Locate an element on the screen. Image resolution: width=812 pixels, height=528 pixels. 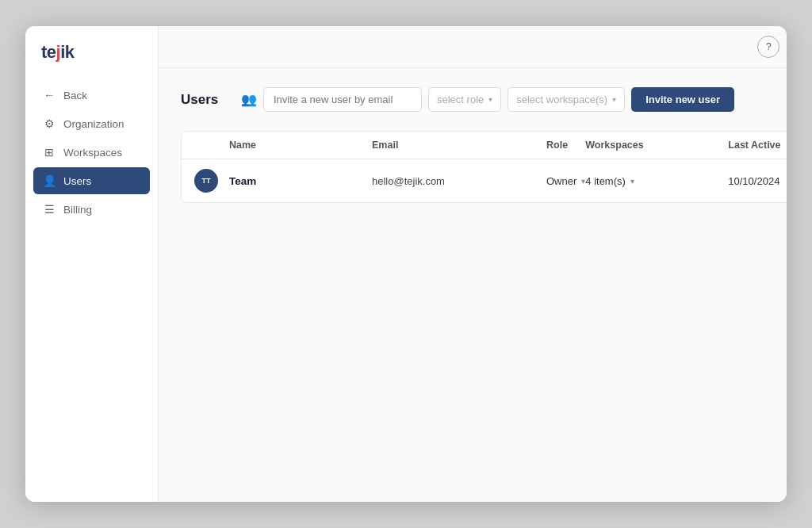
invite-new-user-button: Invite new user is located at coordinates (683, 100).